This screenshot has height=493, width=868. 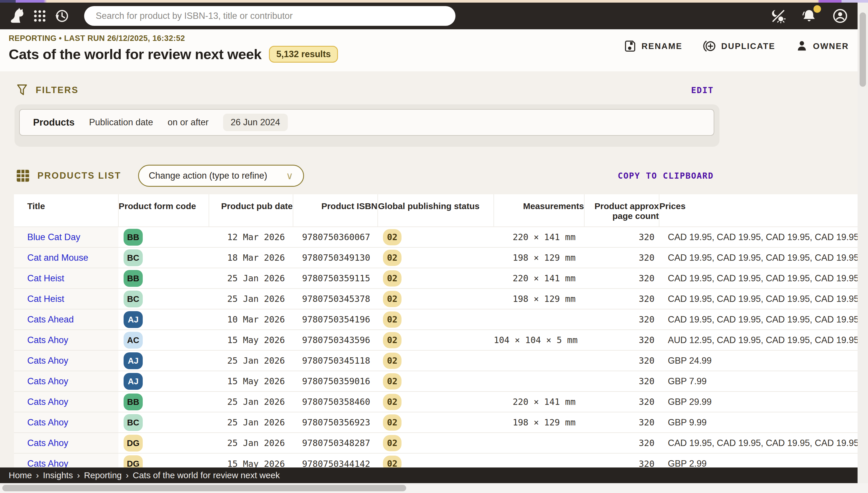 What do you see at coordinates (335, 211) in the screenshot?
I see `column-header: Product ISBN` at bounding box center [335, 211].